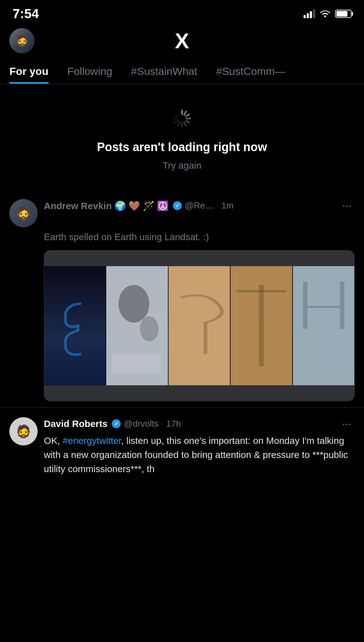 This screenshot has height=642, width=364. Describe the element at coordinates (182, 445) in the screenshot. I see `tweet-2: 🧔 David Roberts ✓ @drvolts · 17h ··· OK,…` at that location.